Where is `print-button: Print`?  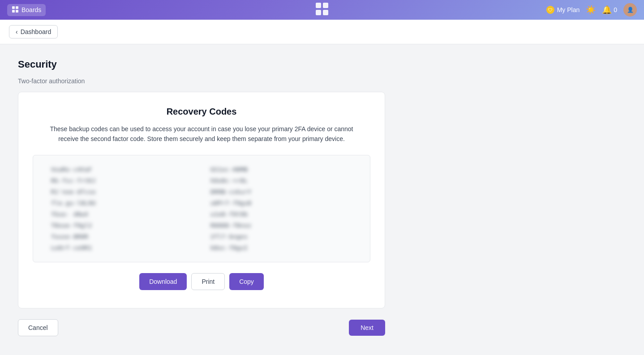 print-button: Print is located at coordinates (208, 282).